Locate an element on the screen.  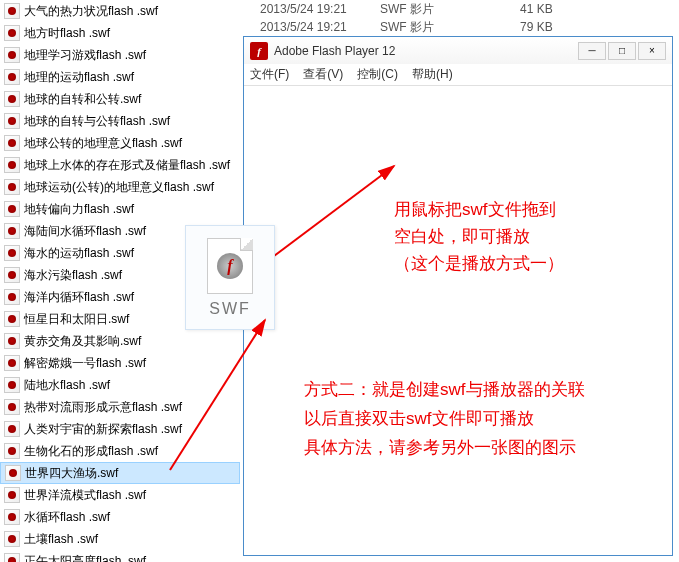
annotation-line: 具体方法，请参考另外一张图的图示 is located at coordinates (444, 448).